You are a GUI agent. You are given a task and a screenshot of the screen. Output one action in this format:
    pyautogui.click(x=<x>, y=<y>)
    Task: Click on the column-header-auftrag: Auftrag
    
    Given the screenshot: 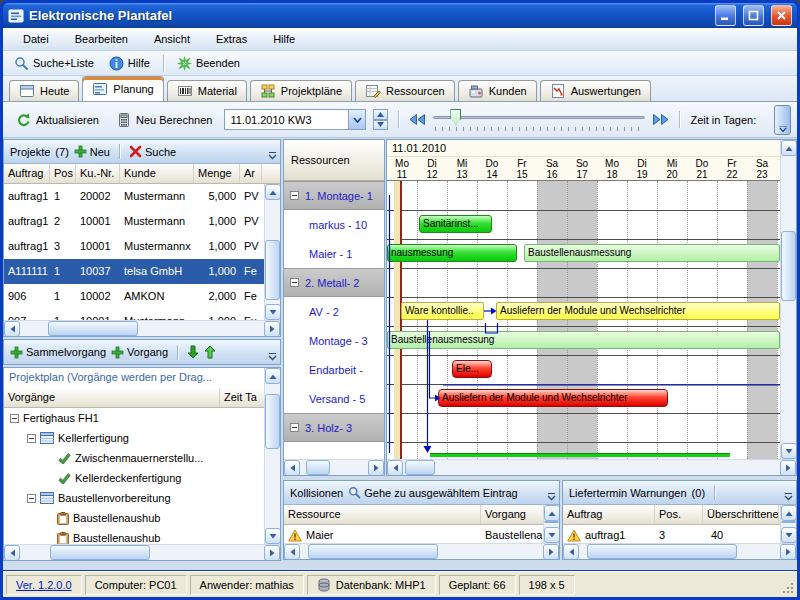 What is the action you would take?
    pyautogui.click(x=27, y=174)
    